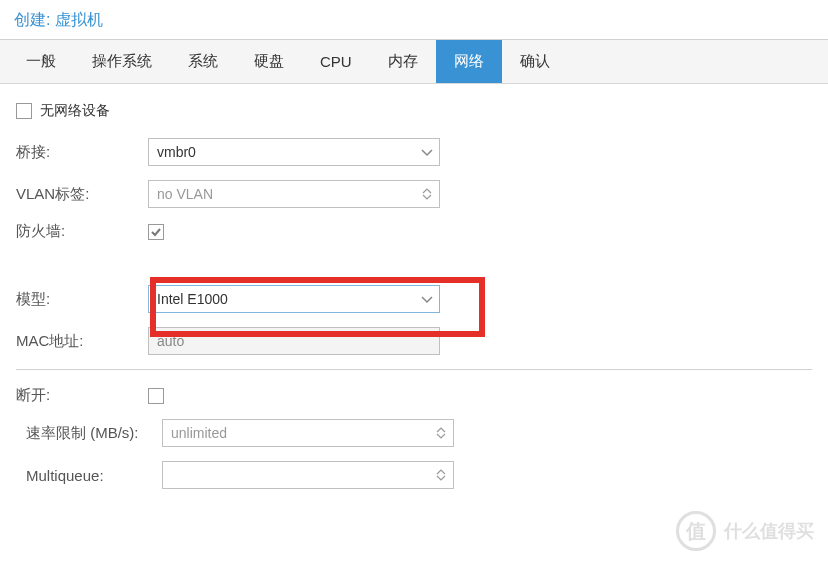 The width and height of the screenshot is (828, 561). Describe the element at coordinates (203, 62) in the screenshot. I see `tab-system: 系统` at that location.